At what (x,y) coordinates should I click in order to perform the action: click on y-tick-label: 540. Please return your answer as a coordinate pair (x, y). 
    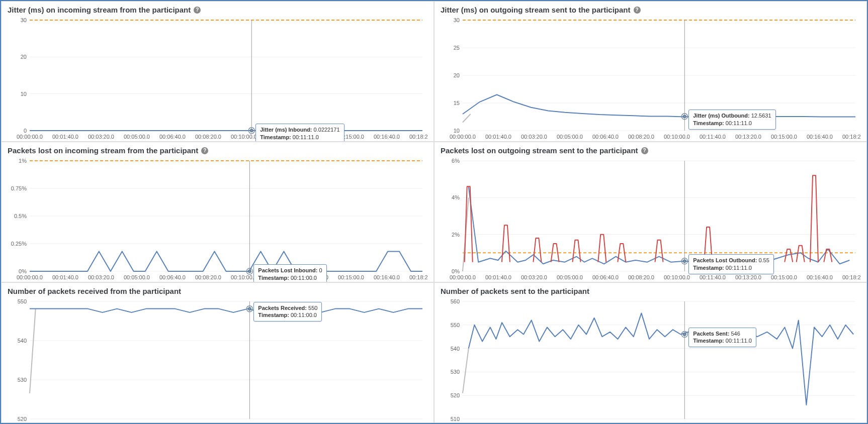
    Looking at the image, I should click on (455, 349).